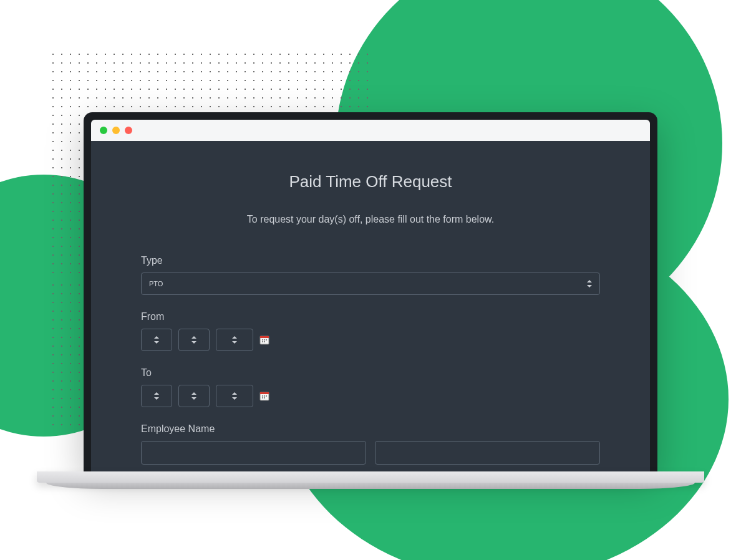 The image size is (741, 560). I want to click on employee-name-row, so click(370, 453).